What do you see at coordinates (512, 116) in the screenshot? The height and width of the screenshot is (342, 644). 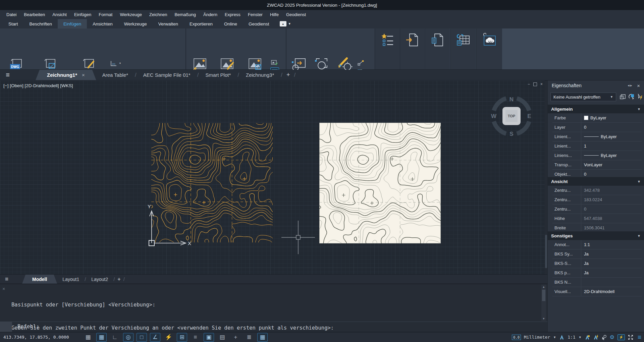 I see `view-compass: N E S W TOP` at bounding box center [512, 116].